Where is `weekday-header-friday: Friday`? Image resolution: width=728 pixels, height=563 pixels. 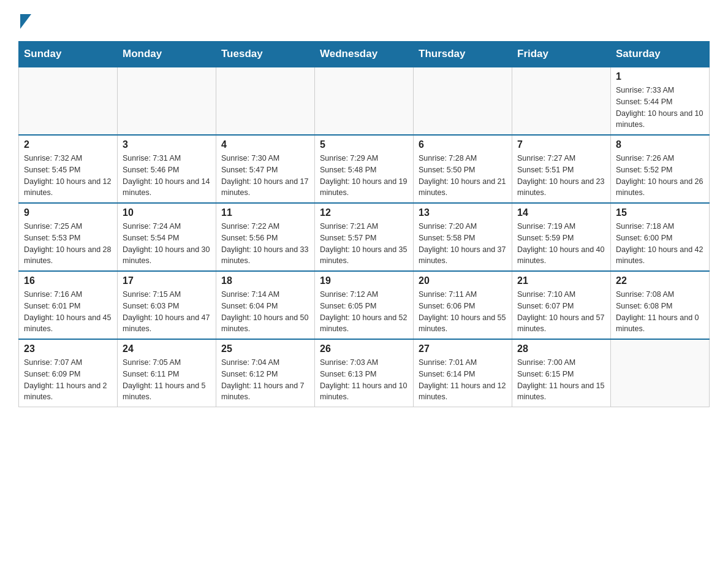 weekday-header-friday: Friday is located at coordinates (561, 55).